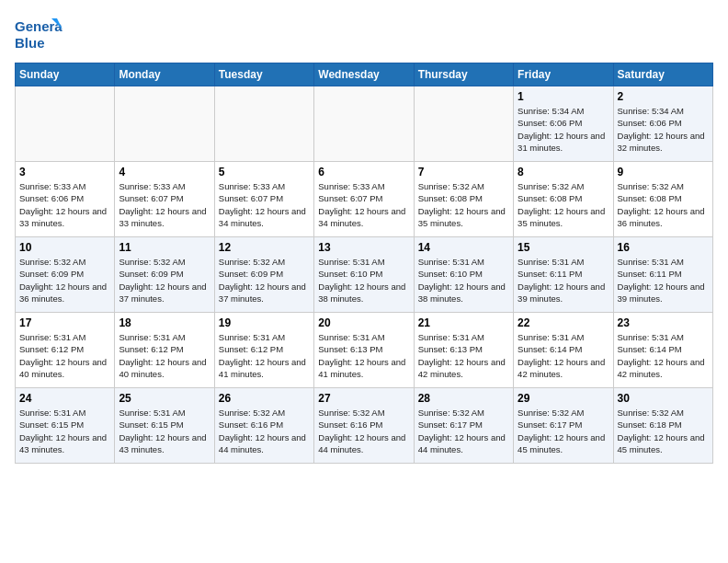  What do you see at coordinates (164, 172) in the screenshot?
I see `day-number: 4` at bounding box center [164, 172].